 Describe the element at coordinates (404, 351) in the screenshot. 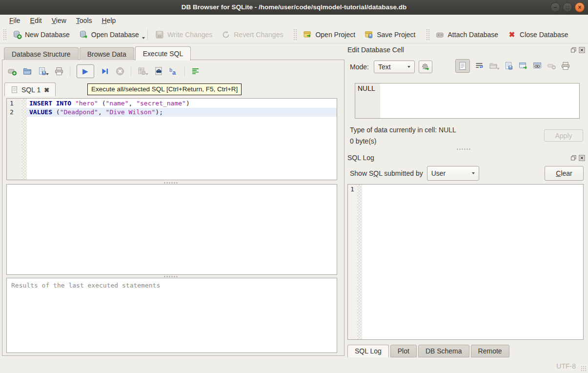

I see `dock-tab-plot: Plot` at that location.